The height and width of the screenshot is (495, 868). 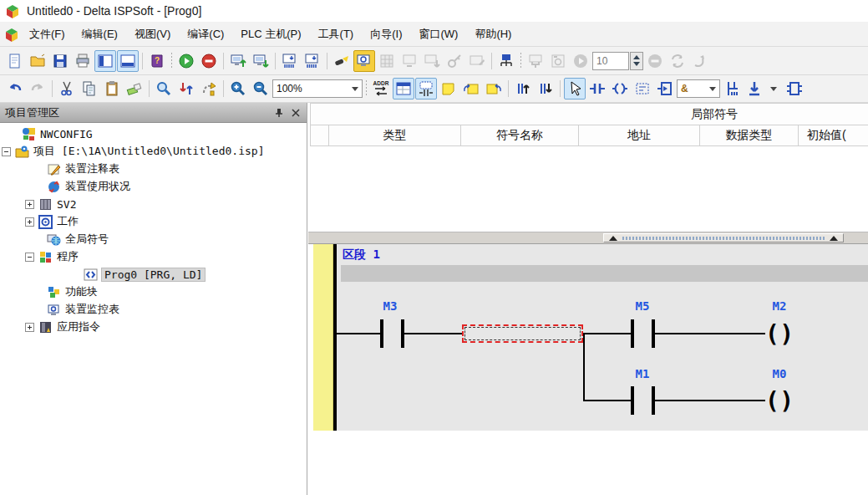 What do you see at coordinates (404, 89) in the screenshot?
I see `symbol-table-view-button` at bounding box center [404, 89].